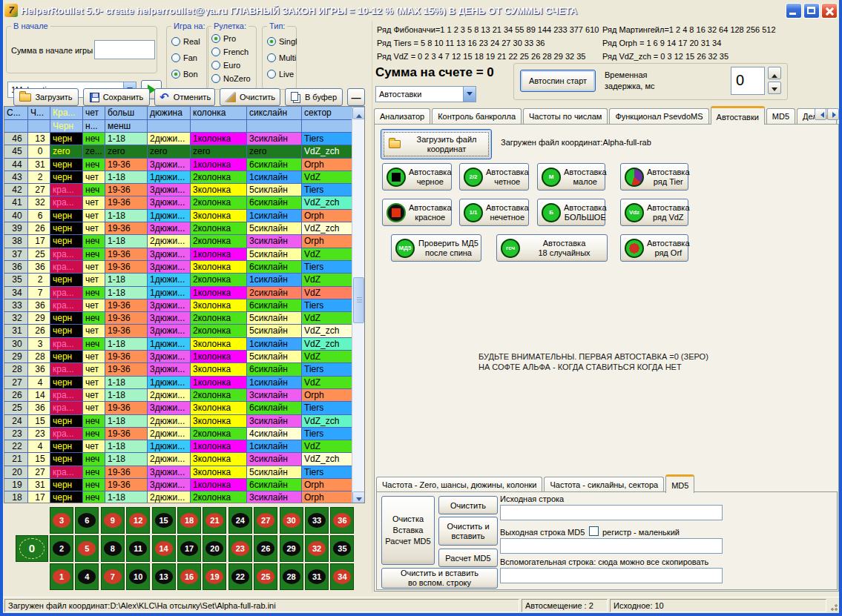 This screenshot has height=616, width=842. Describe the element at coordinates (87, 549) in the screenshot. I see `roulette-number-cell: 5` at that location.